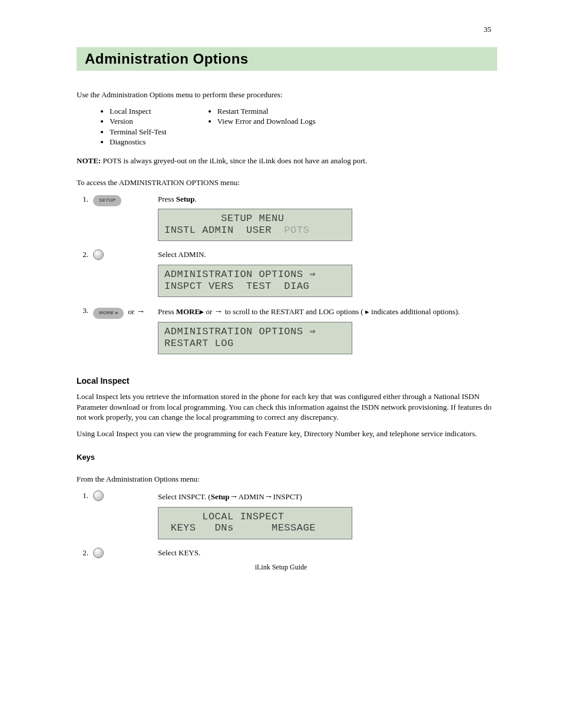 The image size is (562, 728). What do you see at coordinates (326, 218) in the screenshot?
I see `step-desc: Press Setup. SETUP MENU INSTL ADMIN USER…` at bounding box center [326, 218].